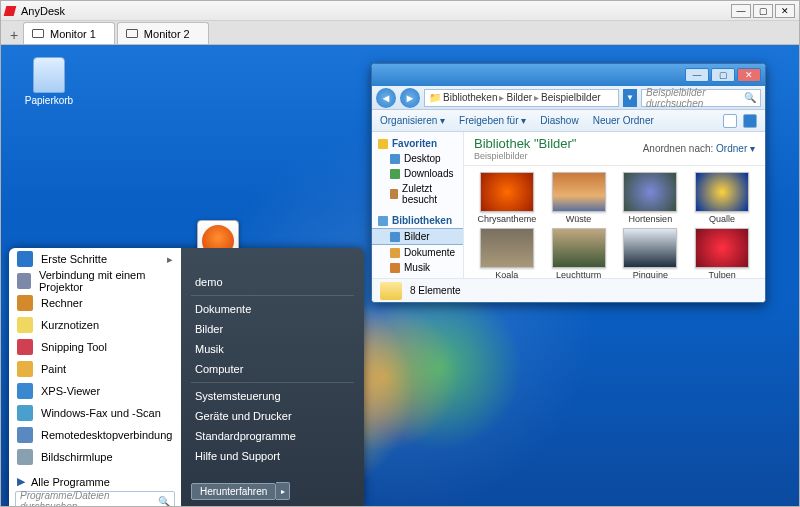  What do you see at coordinates (383, 221) in the screenshot?
I see `library-icon` at bounding box center [383, 221].